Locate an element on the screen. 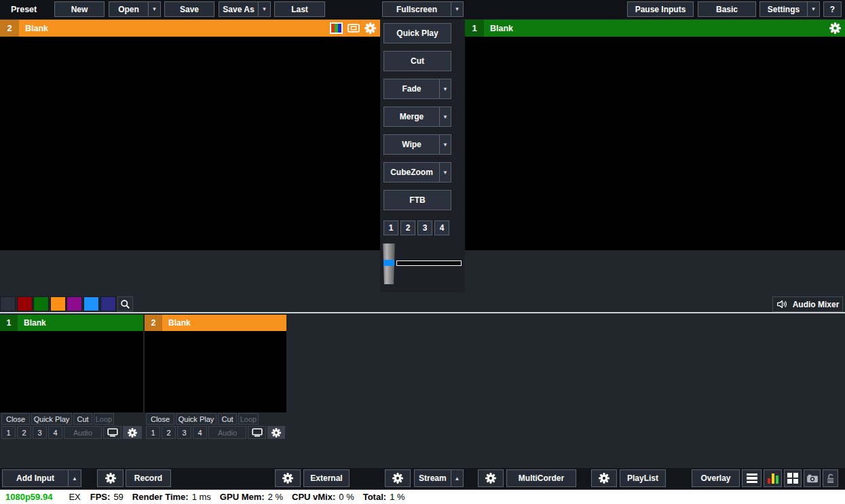  input-thumbnail-1: 1 Blank Close Quick Play Cut Loop 1 2 3 … is located at coordinates (72, 377).